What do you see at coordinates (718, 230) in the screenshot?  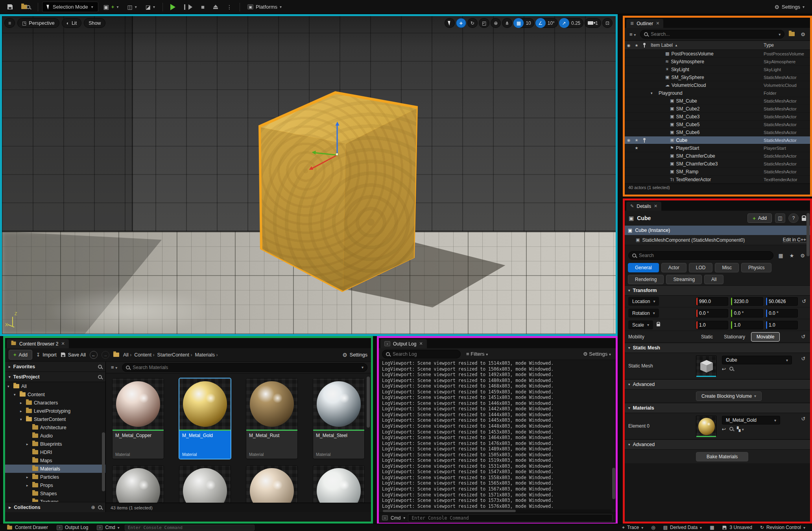 I see `instance-row: ▣ Cube (Instance)` at bounding box center [718, 230].